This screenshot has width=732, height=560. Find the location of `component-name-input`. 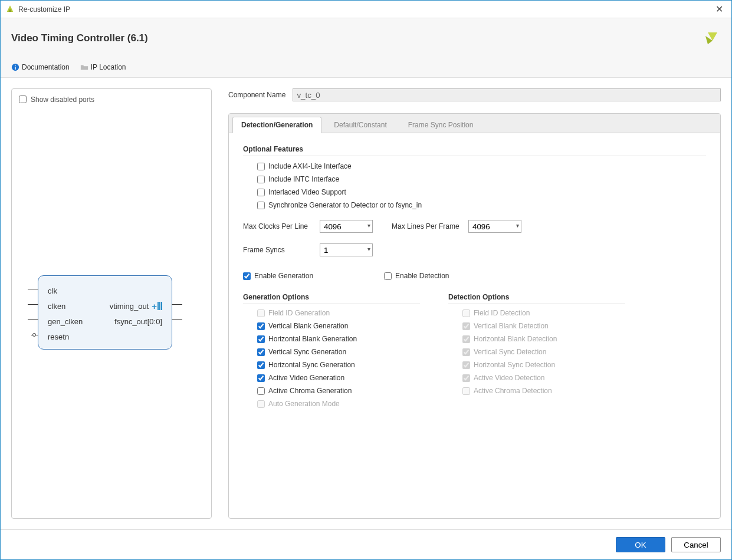

component-name-input is located at coordinates (507, 95).